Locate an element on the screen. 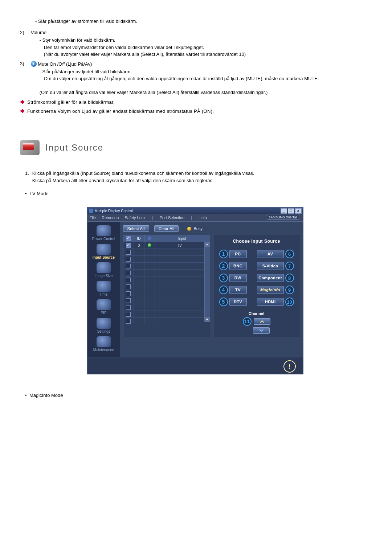  sidebar-item-maintenance: Maintenance is located at coordinates (104, 344).